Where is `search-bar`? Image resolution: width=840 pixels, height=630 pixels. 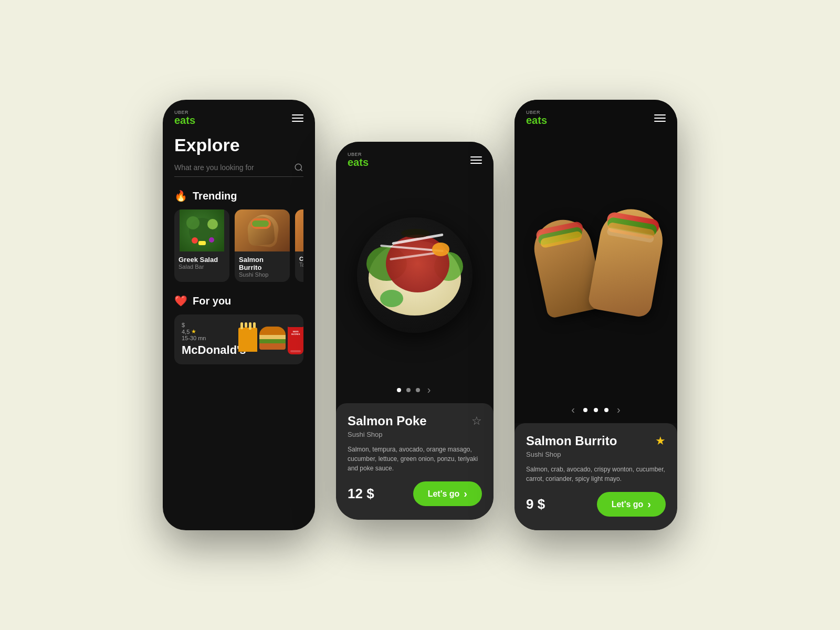 search-bar is located at coordinates (239, 170).